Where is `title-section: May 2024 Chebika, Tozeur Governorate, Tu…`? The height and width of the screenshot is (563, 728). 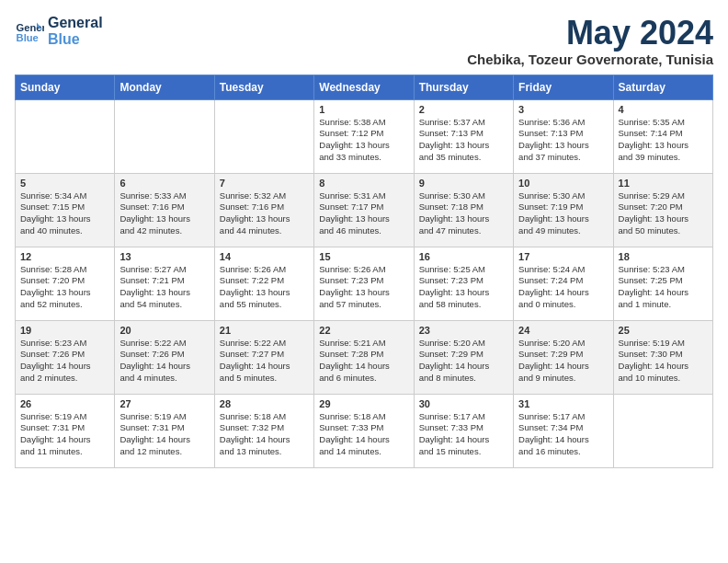 title-section: May 2024 Chebika, Tozeur Governorate, Tu… is located at coordinates (590, 40).